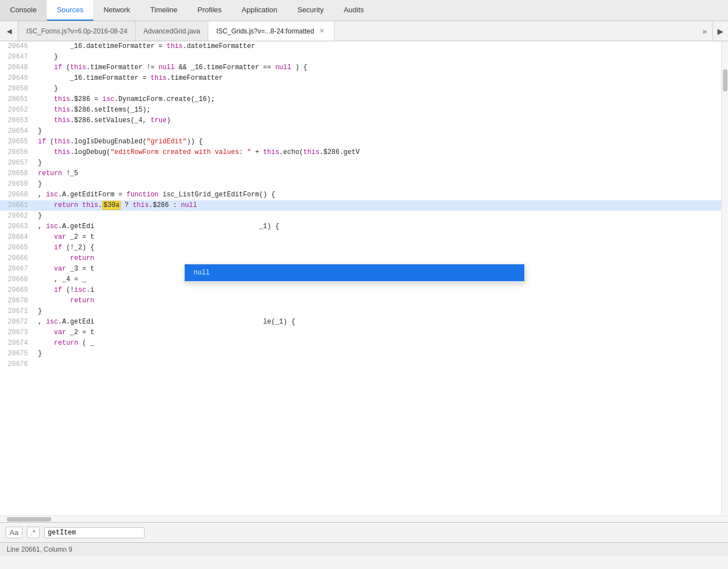  What do you see at coordinates (720, 31) in the screenshot?
I see `tab-bar-right: ▶` at bounding box center [720, 31].